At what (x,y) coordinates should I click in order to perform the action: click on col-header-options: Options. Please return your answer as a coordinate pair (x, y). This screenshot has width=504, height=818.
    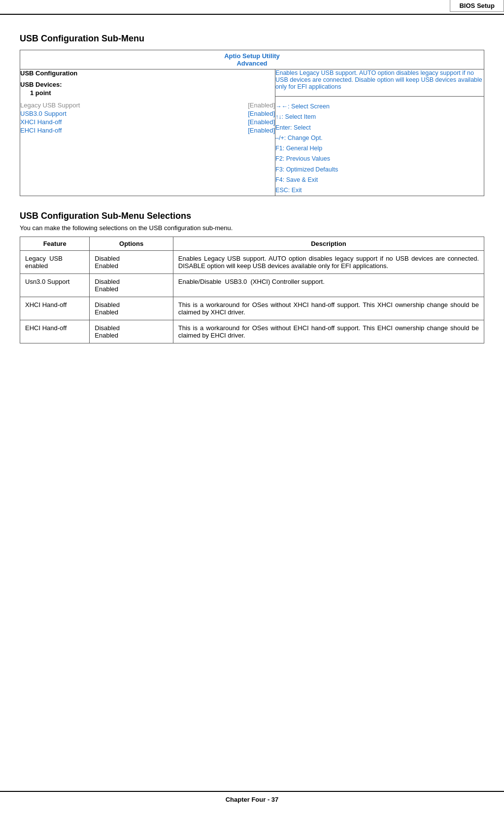
    Looking at the image, I should click on (132, 244).